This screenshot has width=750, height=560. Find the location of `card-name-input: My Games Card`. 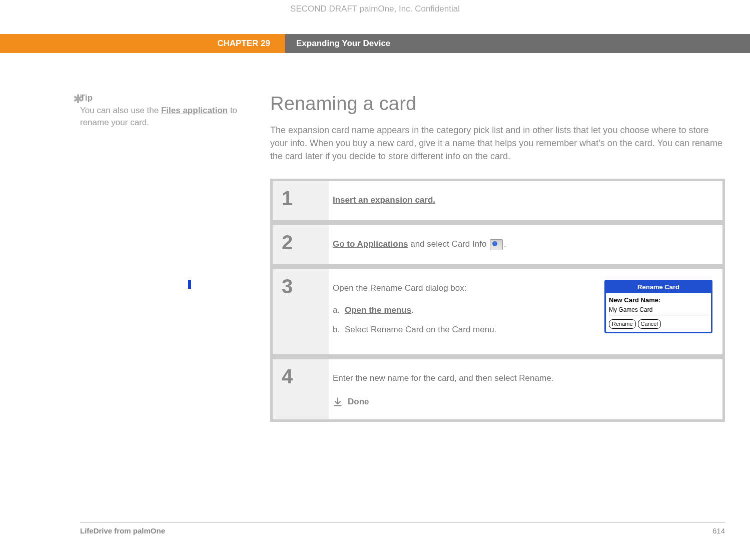

card-name-input: My Games Card is located at coordinates (658, 310).